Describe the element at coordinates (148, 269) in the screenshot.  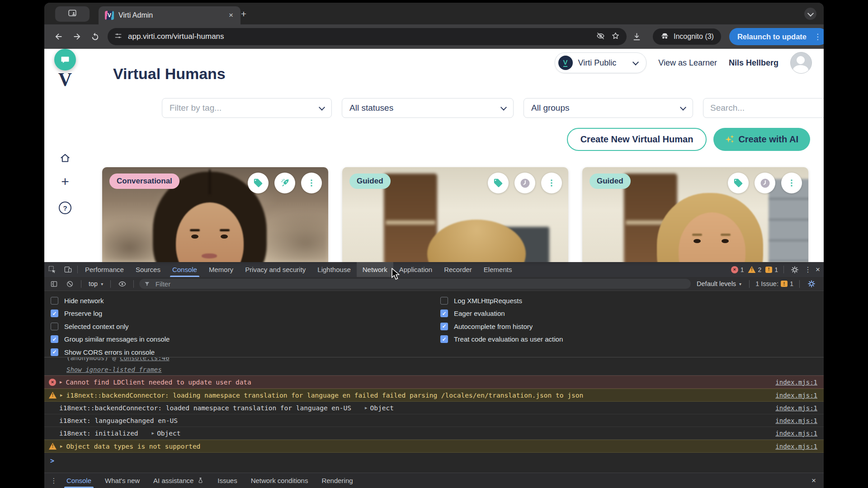
I see `devtools-tab-sources: Sources` at that location.